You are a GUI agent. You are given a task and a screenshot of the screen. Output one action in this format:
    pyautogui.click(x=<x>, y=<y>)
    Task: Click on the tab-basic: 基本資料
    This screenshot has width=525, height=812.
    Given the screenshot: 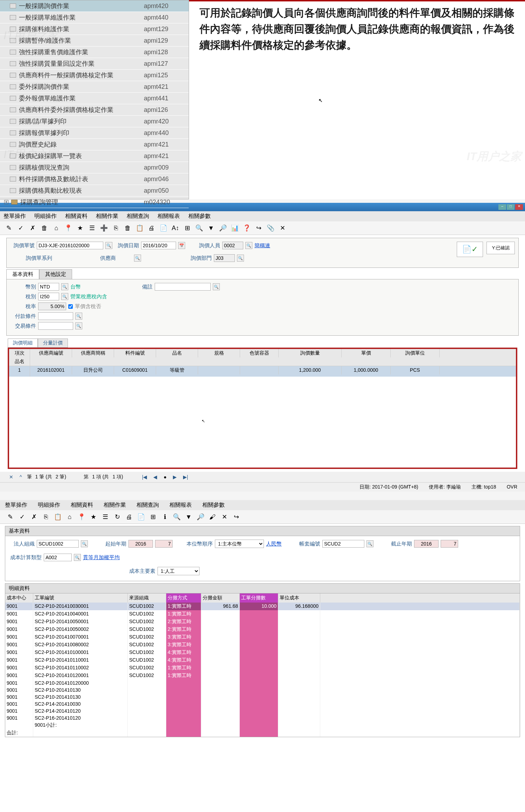 What is the action you would take?
    pyautogui.click(x=23, y=274)
    